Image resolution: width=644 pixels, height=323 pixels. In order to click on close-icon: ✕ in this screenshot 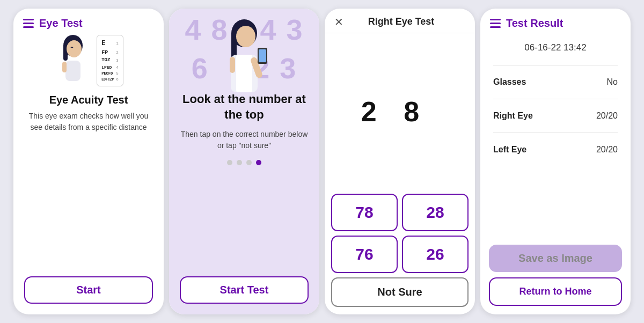, I will do `click(339, 22)`.